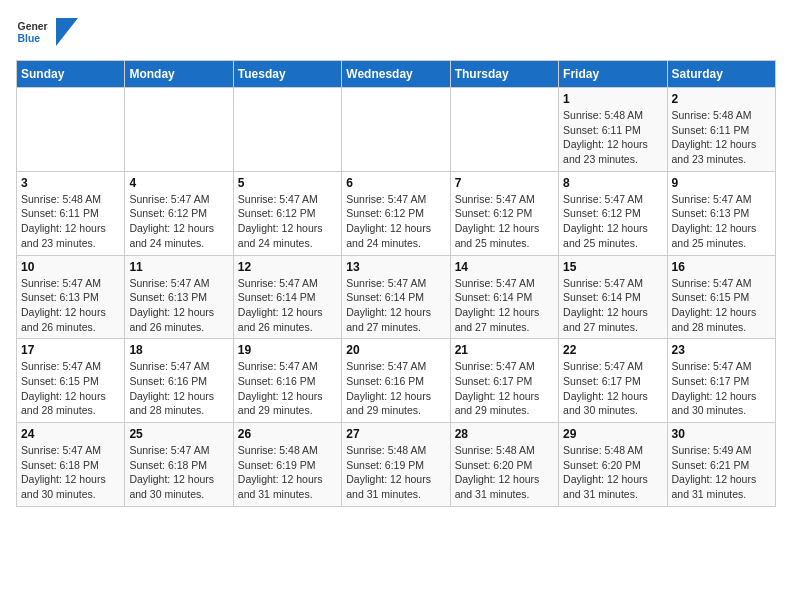 Image resolution: width=792 pixels, height=612 pixels. Describe the element at coordinates (504, 465) in the screenshot. I see `calendar-cell: 28Sunrise: 5:48 AMSunset: 6:20 PMDayligh…` at that location.